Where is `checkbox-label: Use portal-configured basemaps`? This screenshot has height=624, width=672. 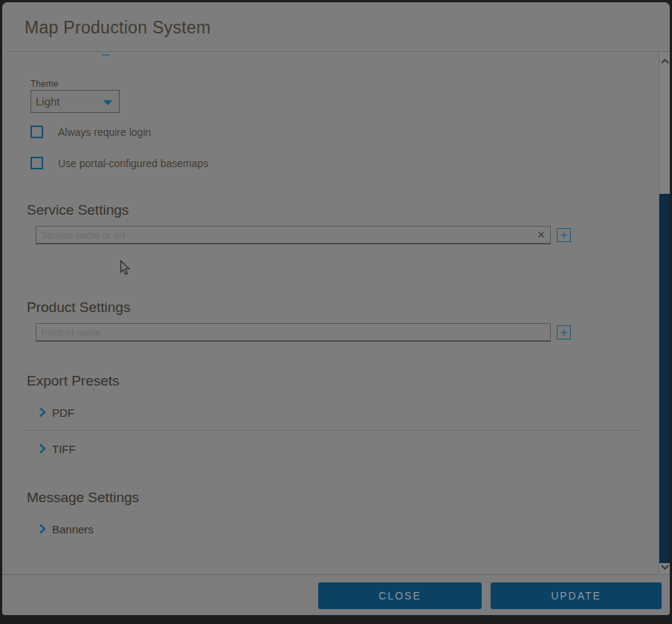 checkbox-label: Use portal-configured basemaps is located at coordinates (133, 163).